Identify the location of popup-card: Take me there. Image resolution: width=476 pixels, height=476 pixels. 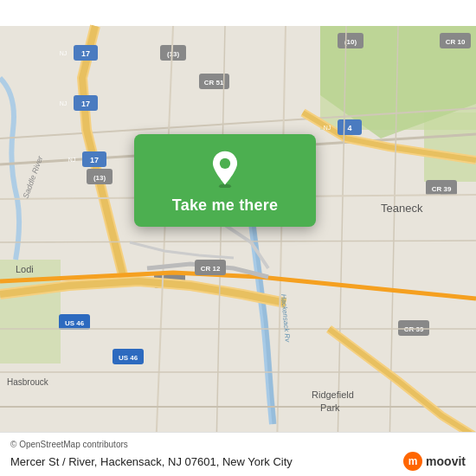
(225, 180).